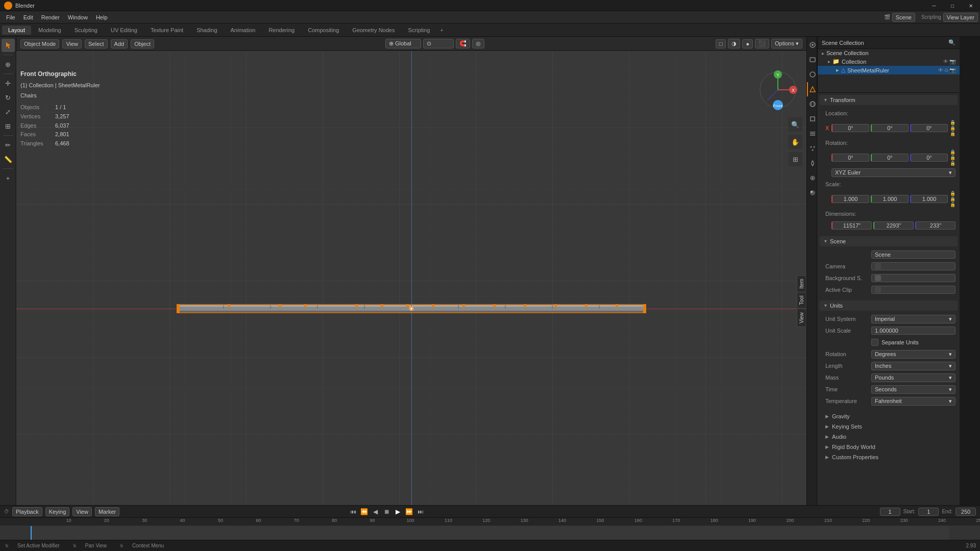  I want to click on minimize-button: ─, so click(934, 6).